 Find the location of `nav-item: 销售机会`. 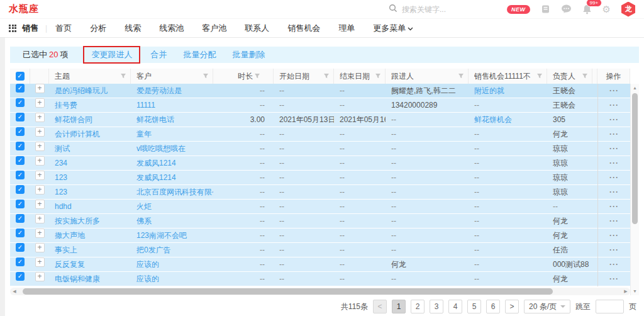

nav-item: 销售机会 is located at coordinates (304, 28).